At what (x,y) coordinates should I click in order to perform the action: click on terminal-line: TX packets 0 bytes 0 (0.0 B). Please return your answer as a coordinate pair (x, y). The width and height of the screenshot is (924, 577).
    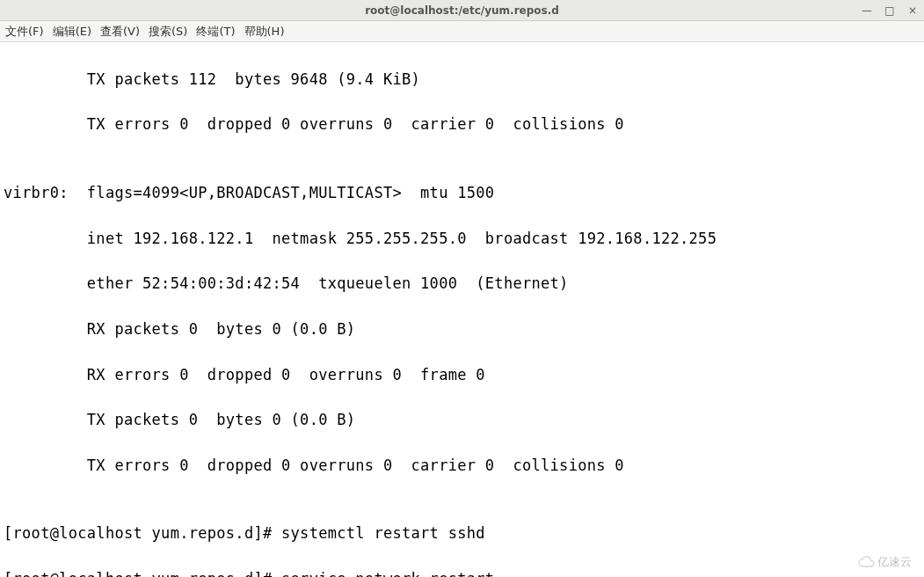
    Looking at the image, I should click on (462, 420).